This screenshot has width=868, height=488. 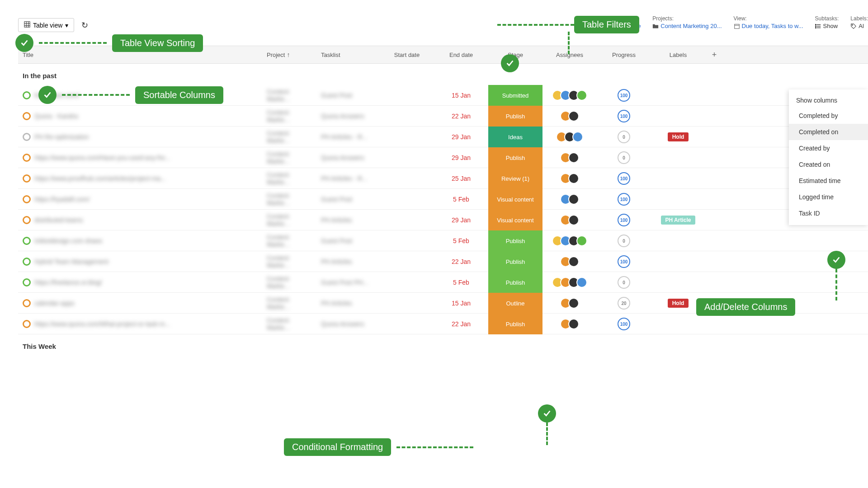 I want to click on col-end-date: End date, so click(x=461, y=55).